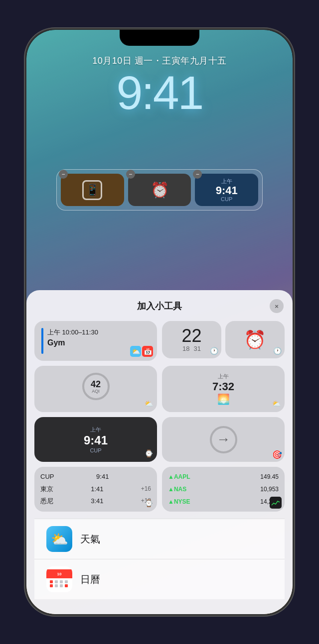  Describe the element at coordinates (149, 404) in the screenshot. I see `aqi-weather-icon: ⛅` at that location.